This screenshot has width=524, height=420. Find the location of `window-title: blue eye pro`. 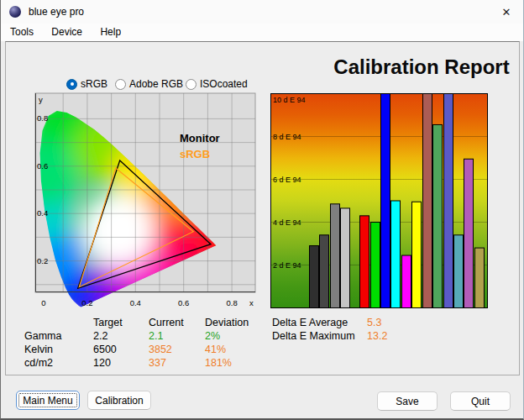

window-title: blue eye pro is located at coordinates (56, 12).